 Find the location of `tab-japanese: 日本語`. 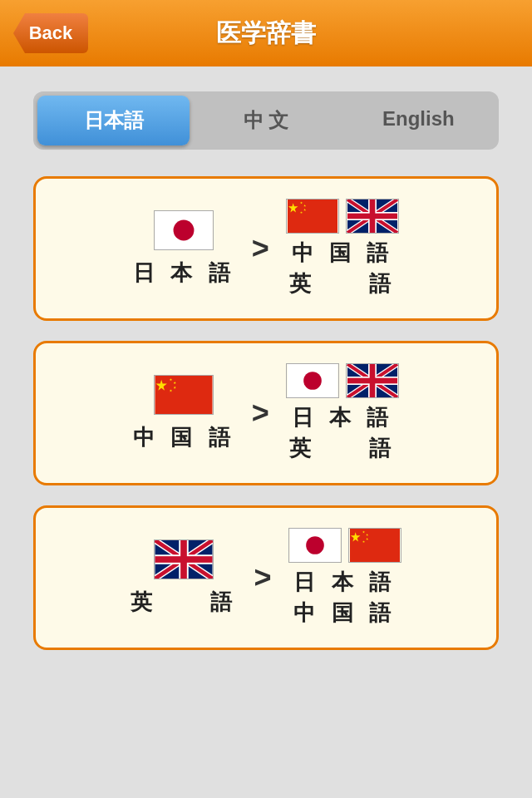

tab-japanese: 日本語 is located at coordinates (113, 121).